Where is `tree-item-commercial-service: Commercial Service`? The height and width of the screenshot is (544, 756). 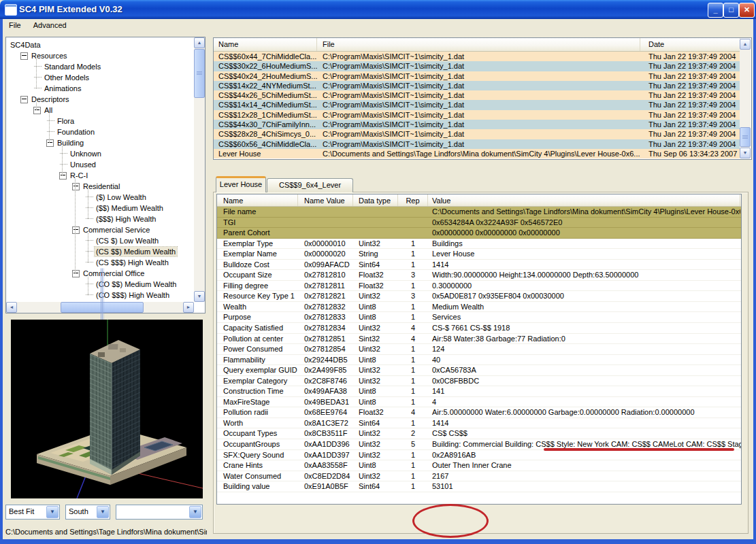
tree-item-commercial-service: Commercial Service is located at coordinates (100, 230).